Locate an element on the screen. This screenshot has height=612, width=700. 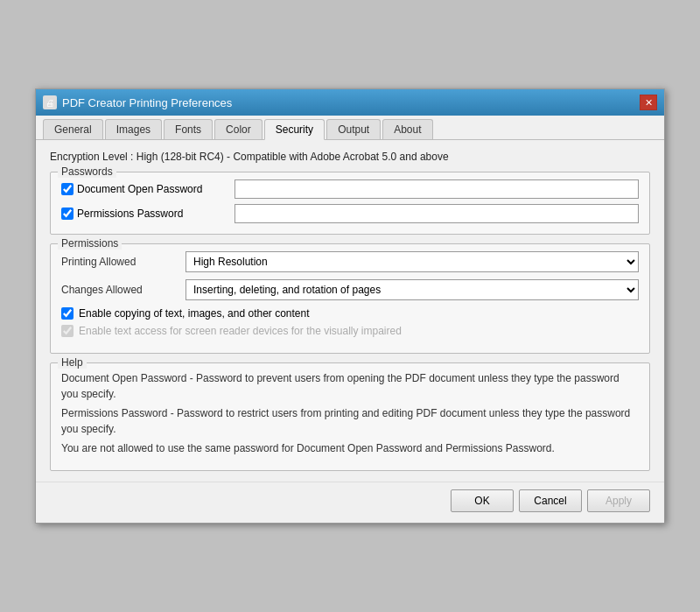
title-bar-left: 🖨 PDF Creator Printing Preferences is located at coordinates (137, 102).